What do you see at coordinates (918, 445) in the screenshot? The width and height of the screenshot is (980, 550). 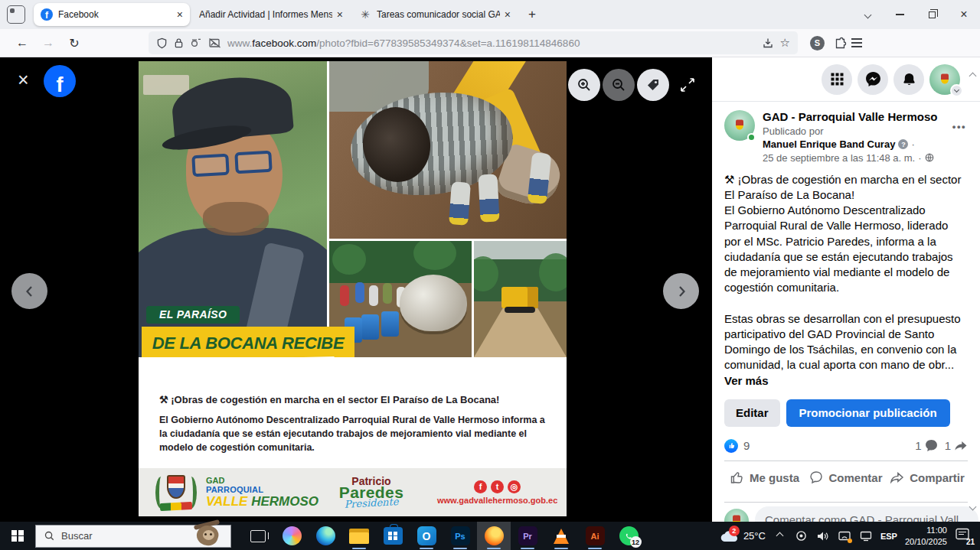 I see `comment-count: 1` at bounding box center [918, 445].